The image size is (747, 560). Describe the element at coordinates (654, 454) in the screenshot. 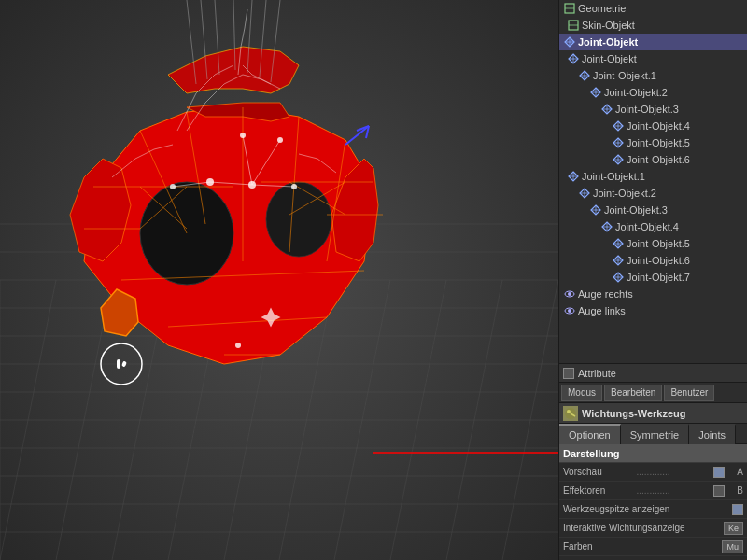

I see `section-darstellung: Darstellung` at that location.